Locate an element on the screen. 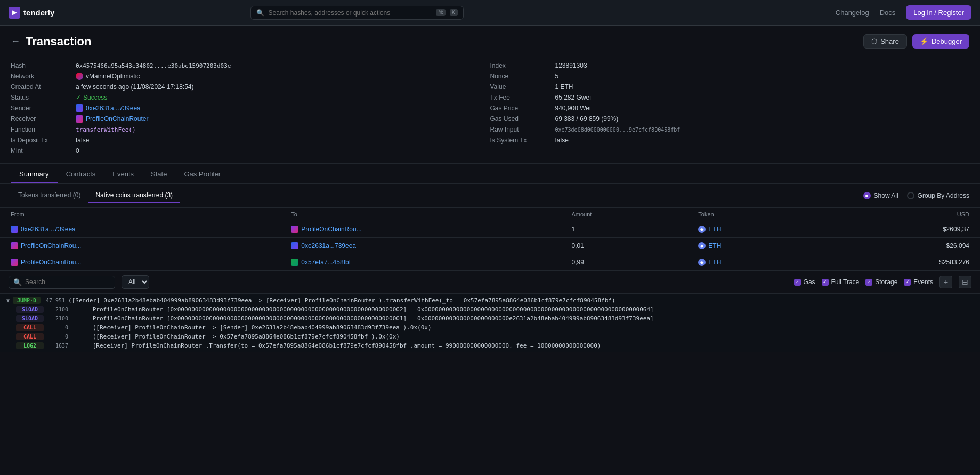 This screenshot has height=475, width=980. col-token: Token is located at coordinates (755, 214).